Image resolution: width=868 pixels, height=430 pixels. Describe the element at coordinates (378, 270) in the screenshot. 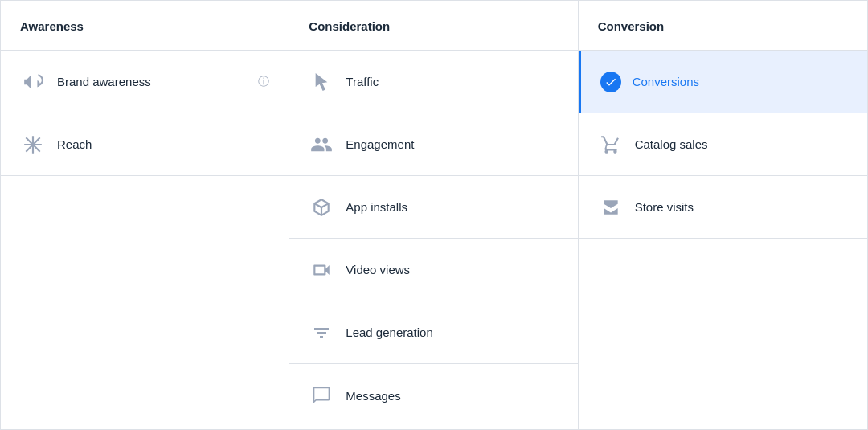

I see `video-views-label: Video views` at that location.